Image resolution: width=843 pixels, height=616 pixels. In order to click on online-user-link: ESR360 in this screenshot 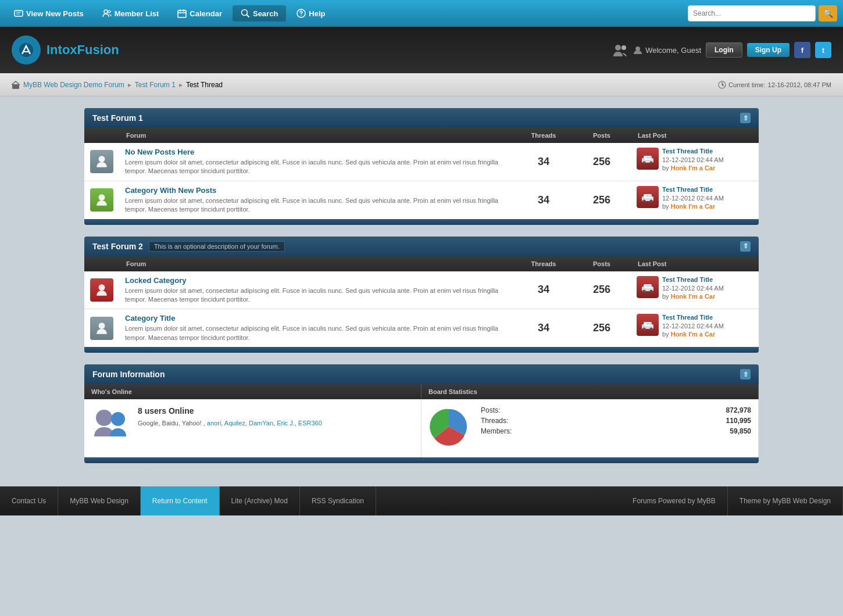, I will do `click(310, 423)`.